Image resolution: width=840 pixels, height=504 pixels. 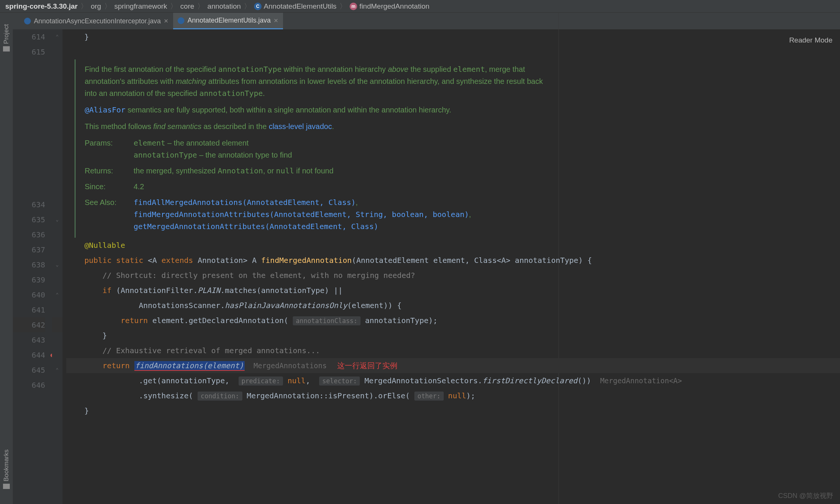 What do you see at coordinates (453, 351) in the screenshot?
I see `code-line: // Exhaustive retrieval of merged annota…` at bounding box center [453, 351].